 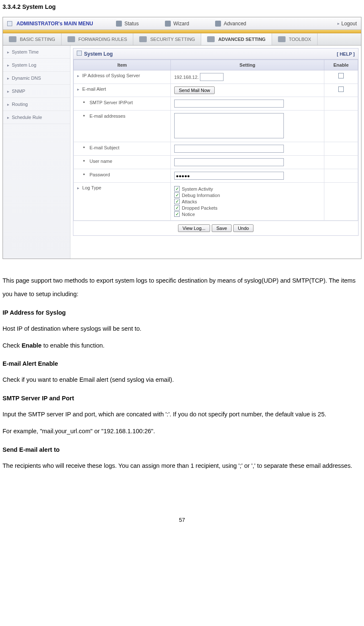 I want to click on nav-status-label: Status, so click(x=132, y=24).